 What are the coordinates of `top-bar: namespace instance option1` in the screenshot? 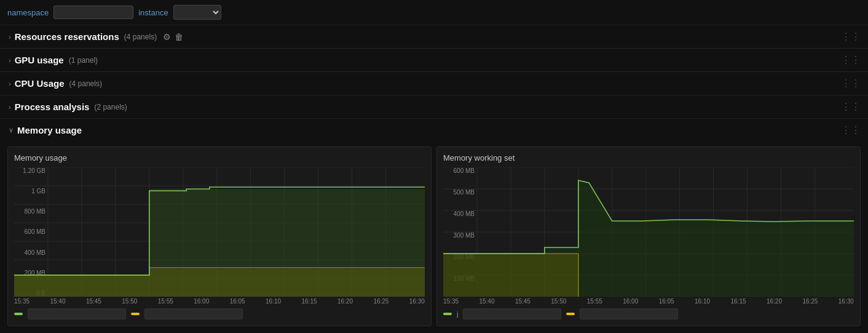 It's located at (434, 12).